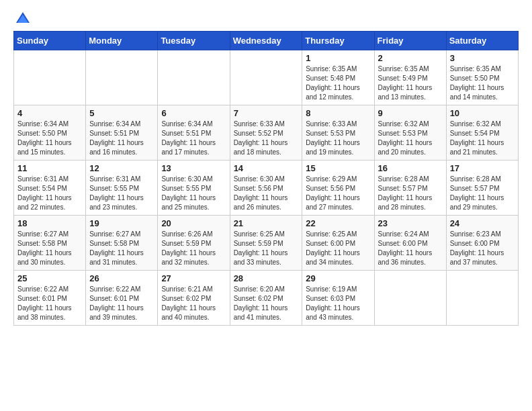 The width and height of the screenshot is (532, 411). I want to click on day-cell: 2Sunrise: 6:35 AM Sunset: 5:49 PM Daylig…, so click(410, 78).